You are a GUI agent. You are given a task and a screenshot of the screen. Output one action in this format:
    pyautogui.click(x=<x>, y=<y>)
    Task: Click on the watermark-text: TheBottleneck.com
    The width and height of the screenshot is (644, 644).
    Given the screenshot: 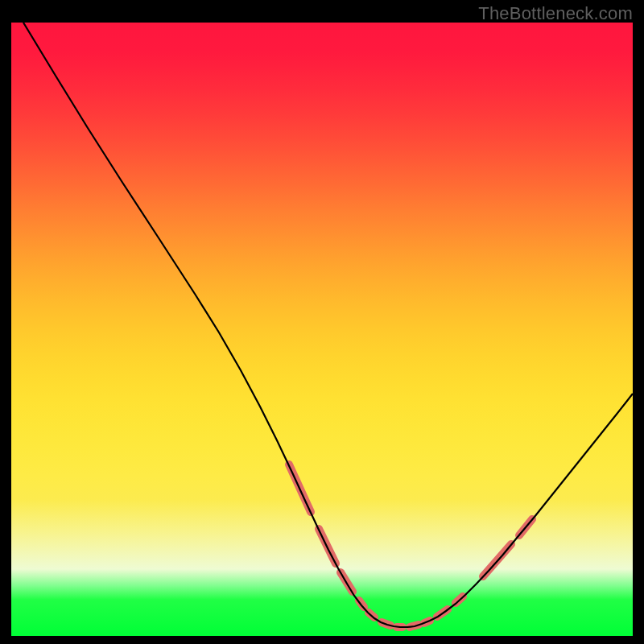 What is the action you would take?
    pyautogui.click(x=555, y=14)
    